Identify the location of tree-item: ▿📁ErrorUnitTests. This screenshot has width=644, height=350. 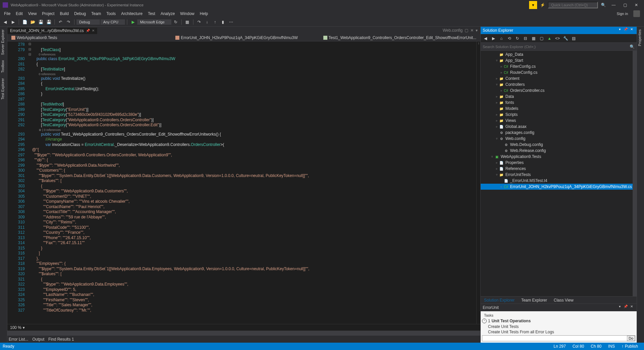
(558, 175).